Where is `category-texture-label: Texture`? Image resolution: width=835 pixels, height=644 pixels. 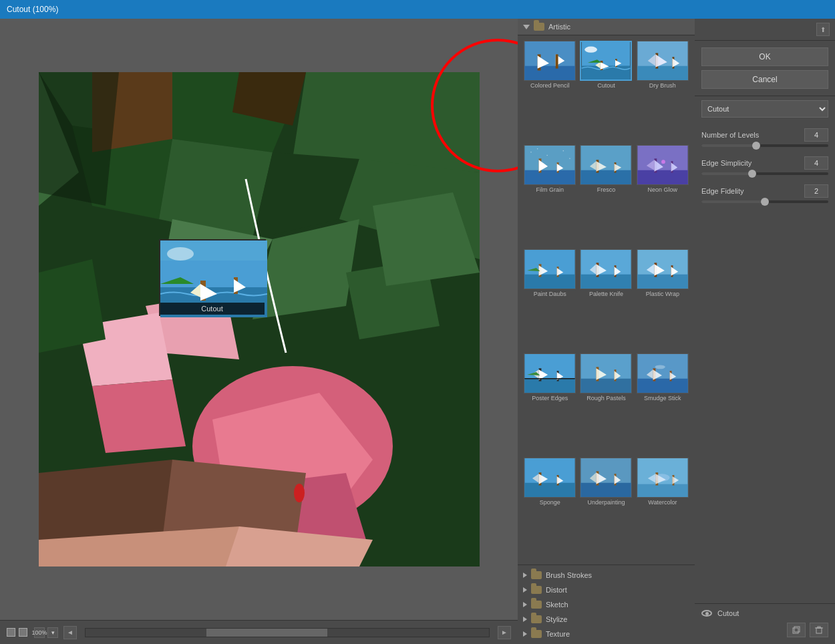 category-texture-label: Texture is located at coordinates (558, 634).